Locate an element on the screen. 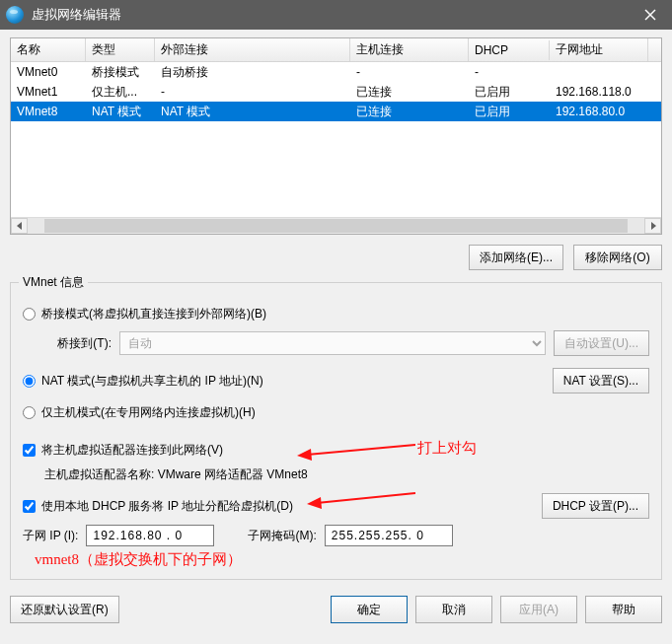 The width and height of the screenshot is (672, 644). table-cell: 192.168.118.0 is located at coordinates (599, 92).